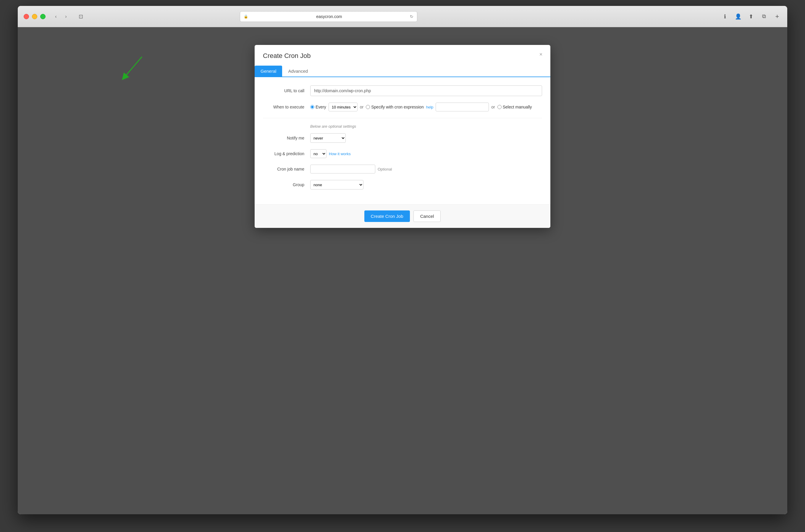 The image size is (805, 532). I want to click on modal-header: Create Cron Job ×, so click(403, 52).